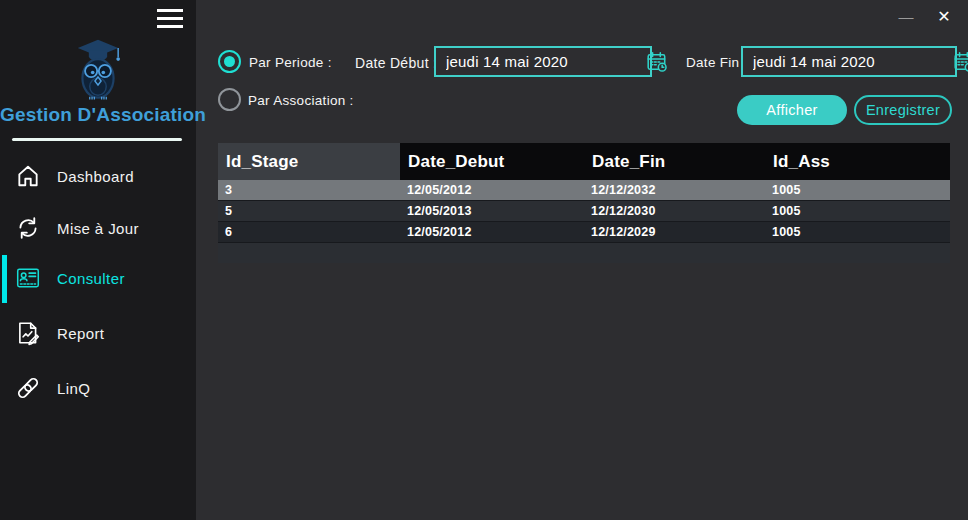 This screenshot has width=968, height=520. Describe the element at coordinates (674, 211) in the screenshot. I see `cell-date-fin: 12/12/2030` at that location.